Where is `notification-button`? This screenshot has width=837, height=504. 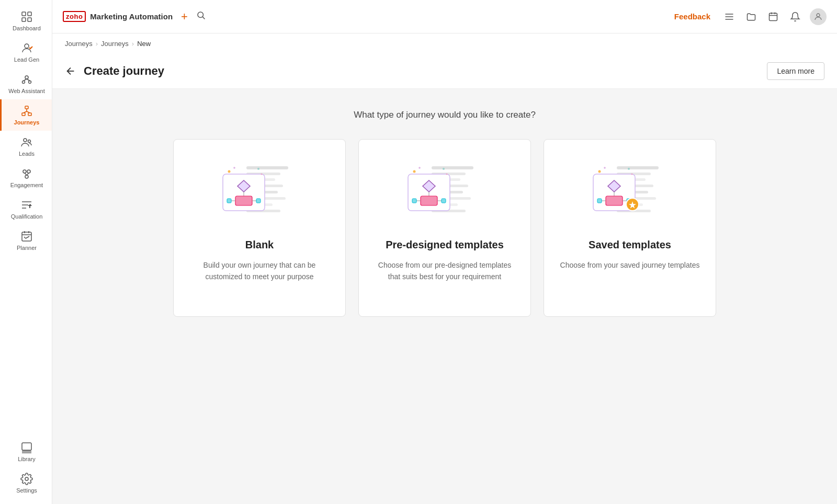
notification-button is located at coordinates (795, 17).